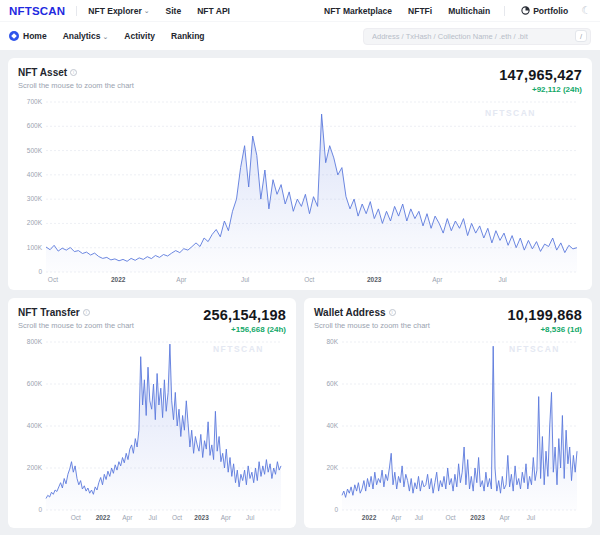  I want to click on nav-nft-explorer: NFT Explorer ⌄, so click(118, 11).